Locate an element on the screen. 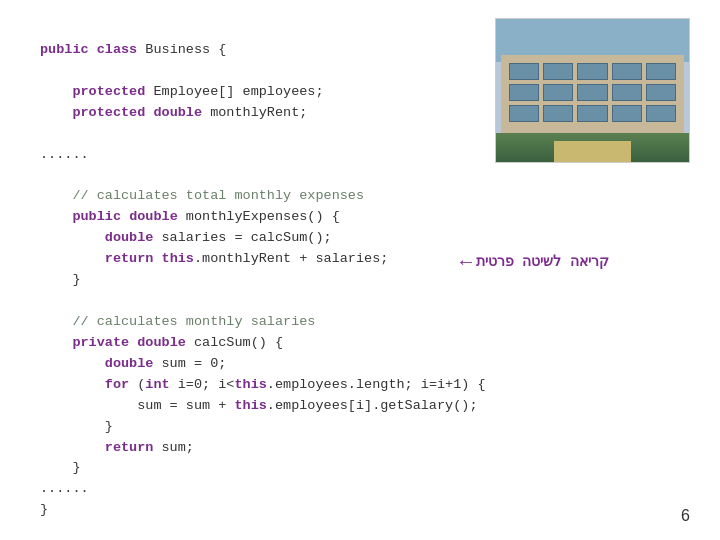  code-line-21: } is located at coordinates (360, 468).